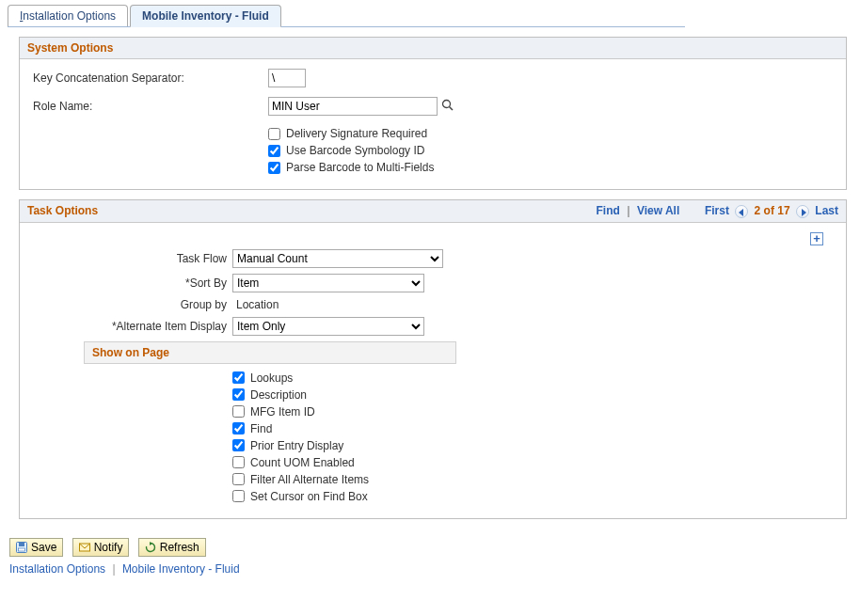 The image size is (860, 616). What do you see at coordinates (271, 378) in the screenshot?
I see `lookups-label: Lookups` at bounding box center [271, 378].